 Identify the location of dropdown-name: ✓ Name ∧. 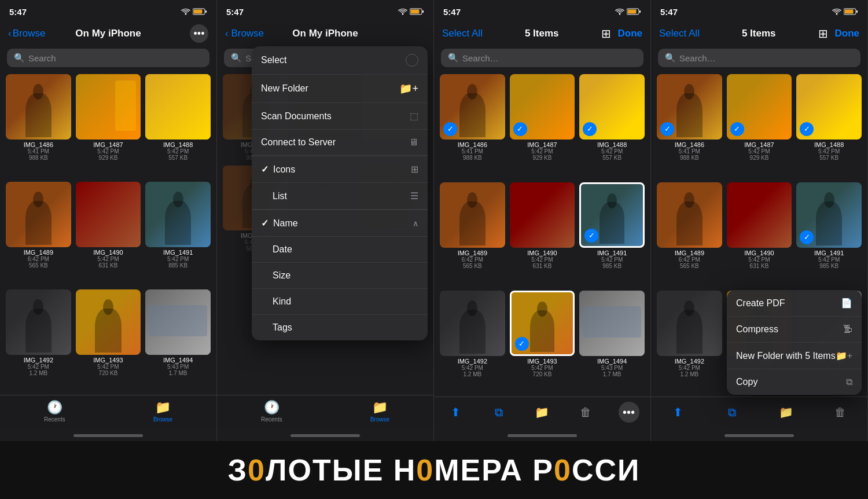
(340, 223).